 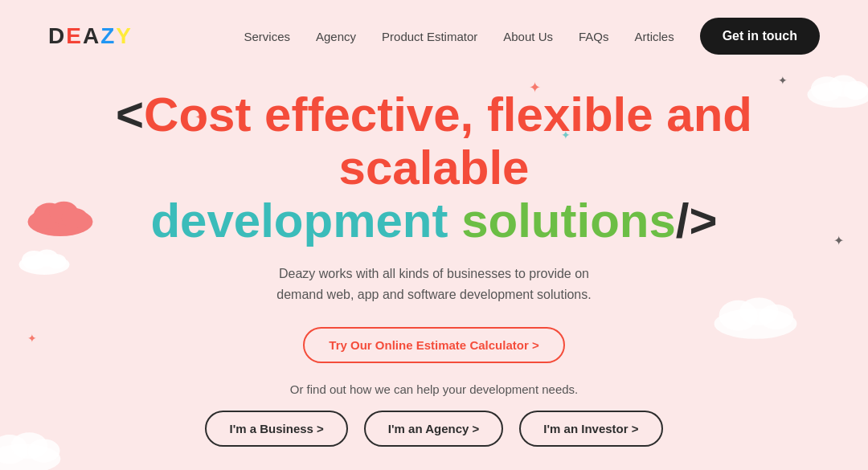 I want to click on logo-letter-z: Z, so click(x=108, y=35).